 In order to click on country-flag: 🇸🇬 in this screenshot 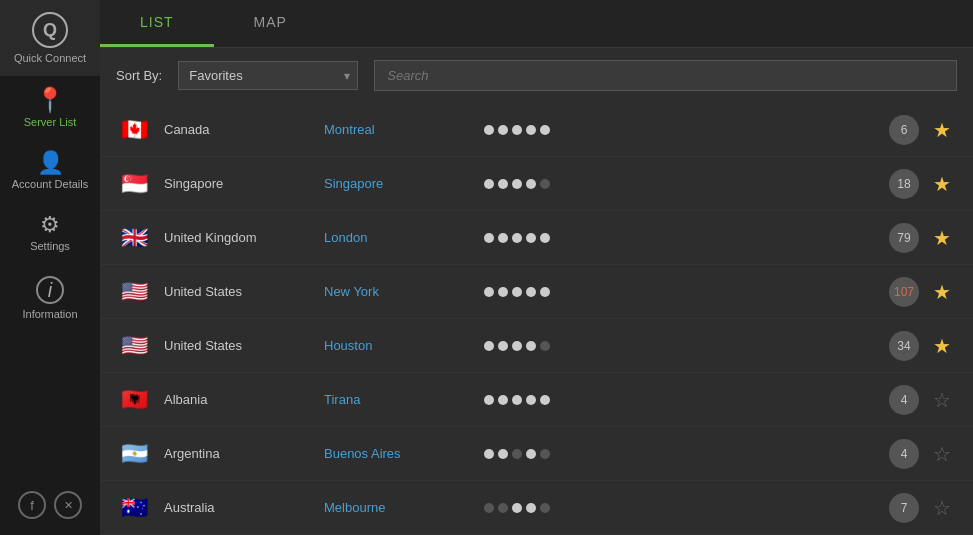, I will do `click(134, 184)`.